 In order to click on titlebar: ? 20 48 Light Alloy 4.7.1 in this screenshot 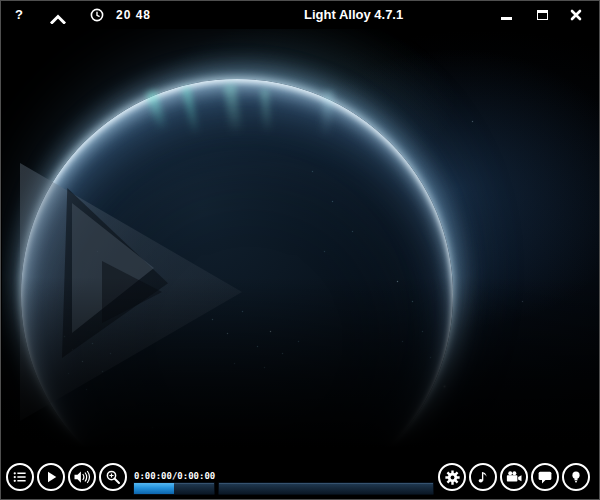, I will do `click(300, 15)`.